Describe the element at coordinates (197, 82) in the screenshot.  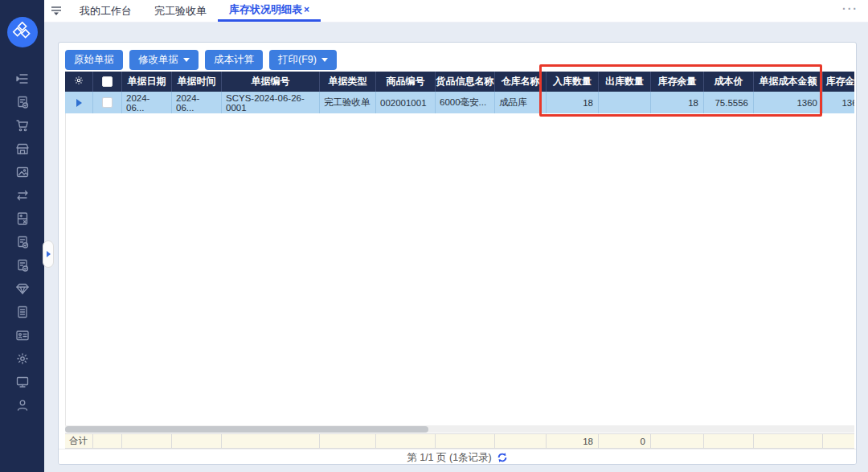
I see `header-doc-time: 单据时间` at that location.